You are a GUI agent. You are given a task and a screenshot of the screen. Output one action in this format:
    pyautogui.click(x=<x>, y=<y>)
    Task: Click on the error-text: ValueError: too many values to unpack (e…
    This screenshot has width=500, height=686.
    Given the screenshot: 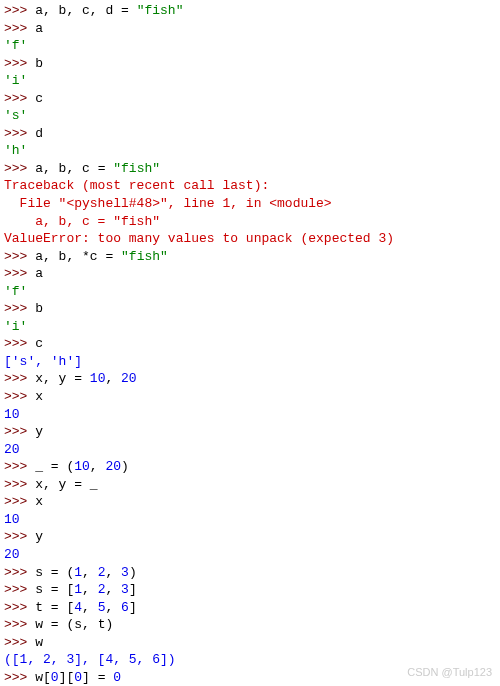 What is the action you would take?
    pyautogui.click(x=199, y=238)
    